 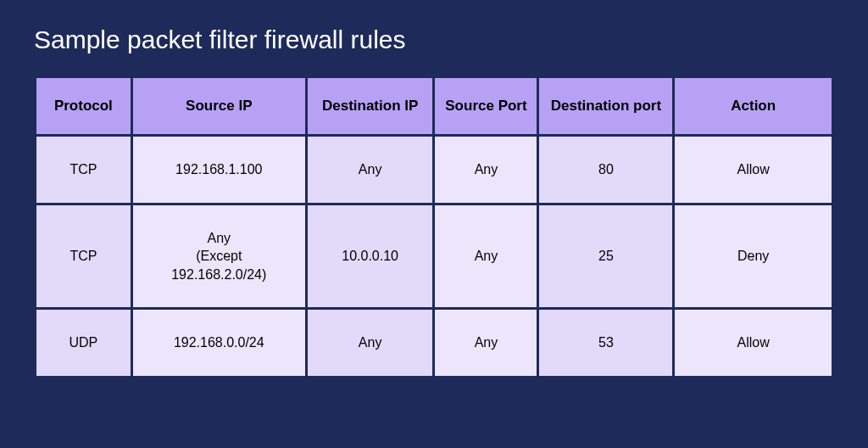 What do you see at coordinates (605, 106) in the screenshot?
I see `header-dest-port: Destination port` at bounding box center [605, 106].